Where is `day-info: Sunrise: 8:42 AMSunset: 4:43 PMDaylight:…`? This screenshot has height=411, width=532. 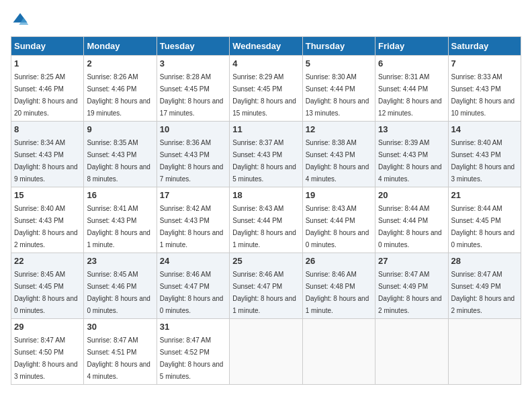 day-info: Sunrise: 8:42 AMSunset: 4:43 PMDaylight:… is located at coordinates (192, 227).